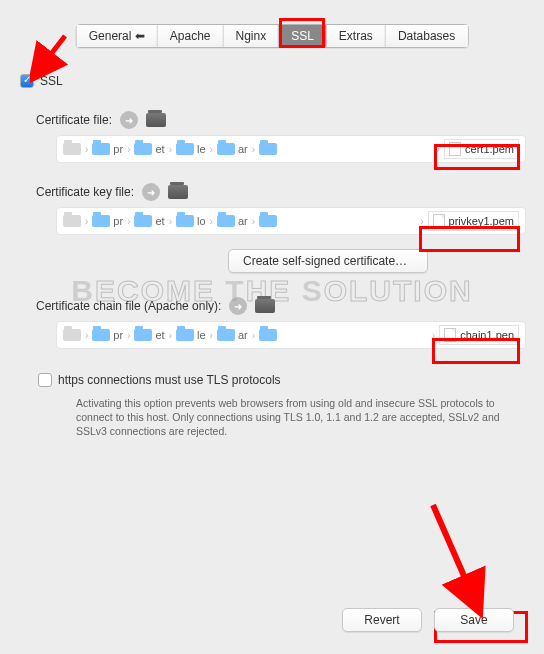  Describe the element at coordinates (356, 36) in the screenshot. I see `tab-extras: Extras` at that location.